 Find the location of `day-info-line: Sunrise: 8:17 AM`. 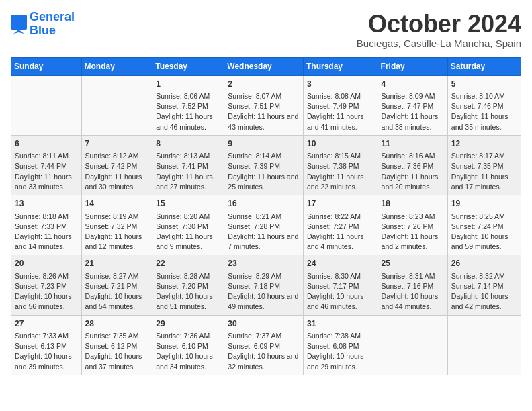

day-info-line: Sunrise: 8:17 AM is located at coordinates (484, 156).